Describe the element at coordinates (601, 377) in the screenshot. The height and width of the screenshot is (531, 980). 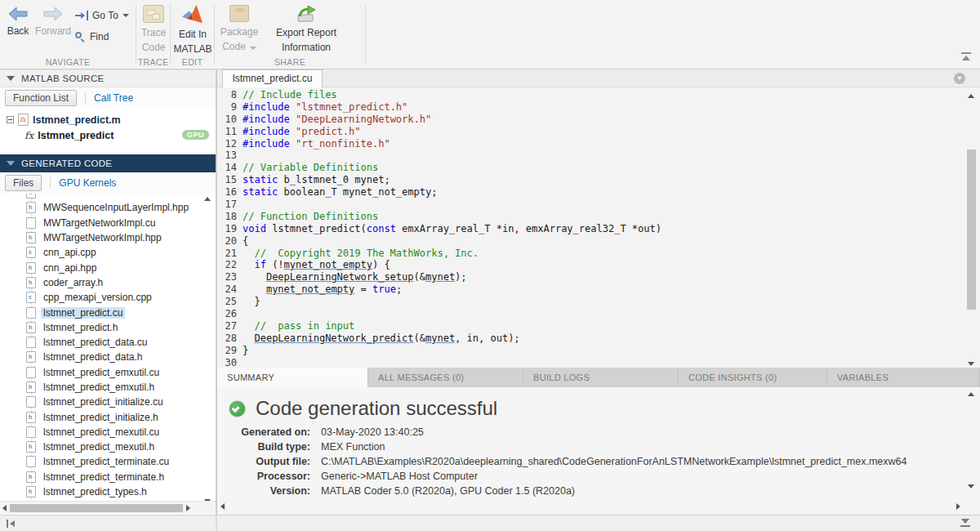
I see `tab-build-logs: BUILD LOGS` at that location.